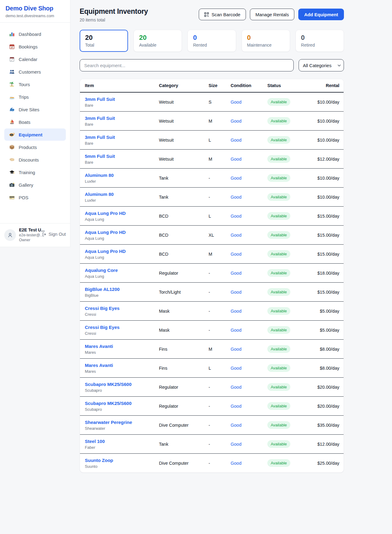 This screenshot has width=392, height=534. I want to click on item-name-link: Steel 100, so click(119, 441).